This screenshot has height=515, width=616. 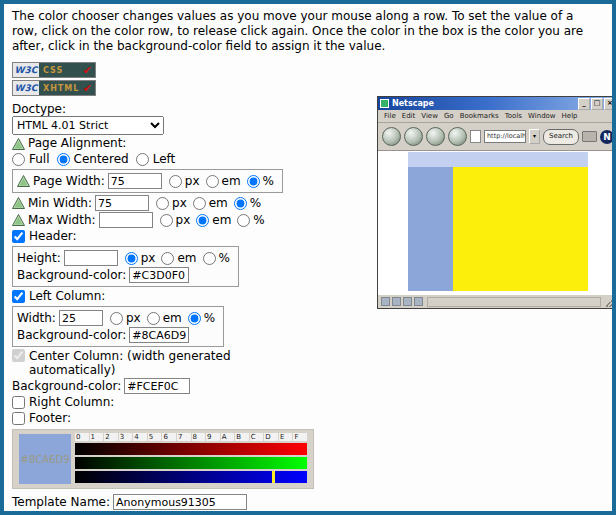 I want to click on align-centered-radio, so click(x=64, y=160).